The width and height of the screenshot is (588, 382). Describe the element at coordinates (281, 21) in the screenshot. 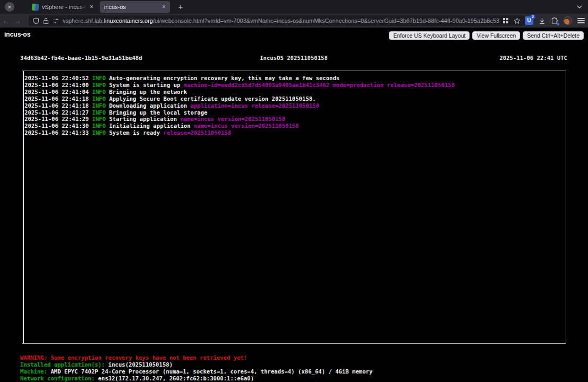

I see `url-text: vsphere.shf.lab.linuxcontainers.org/ui/w…` at that location.